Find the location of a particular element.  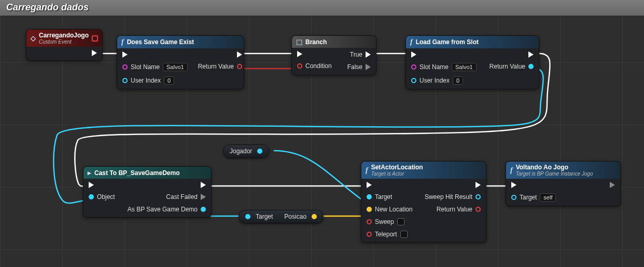

panel-title: Carregando dados is located at coordinates (322, 8).